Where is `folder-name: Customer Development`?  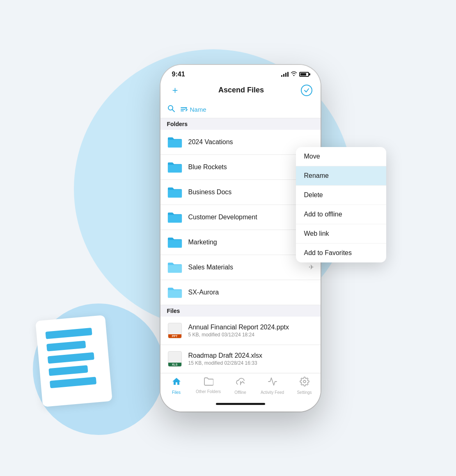 folder-name: Customer Development is located at coordinates (251, 217).